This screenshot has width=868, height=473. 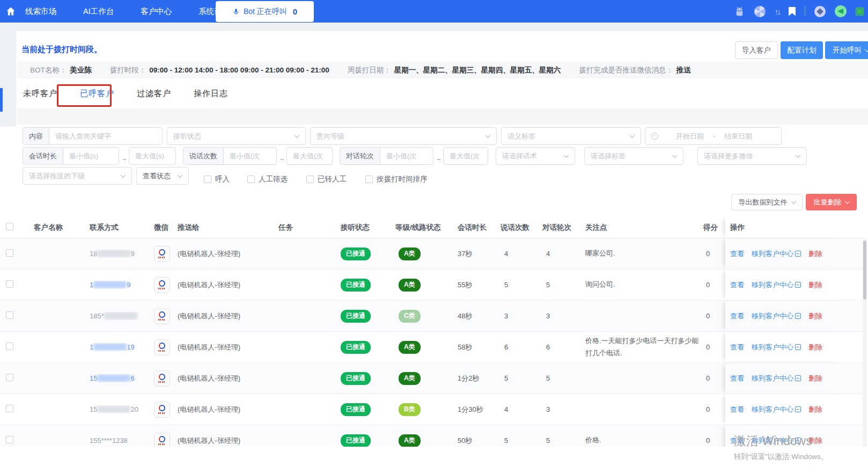 I want to click on nav-item-customer-center: 客户中心, so click(x=156, y=12).